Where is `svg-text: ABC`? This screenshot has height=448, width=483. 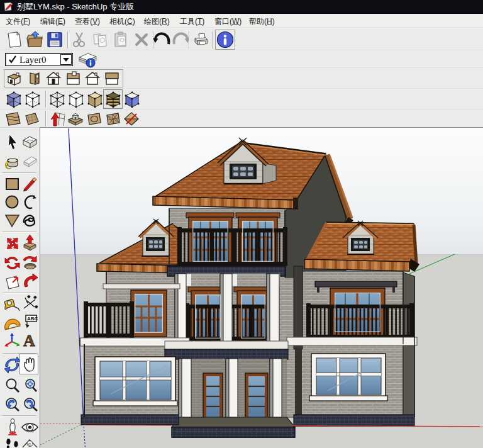
svg-text: ABC is located at coordinates (33, 318).